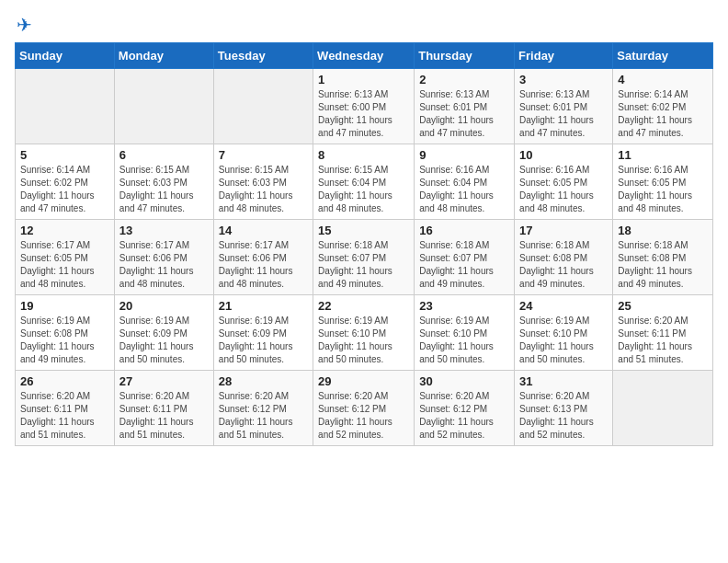 This screenshot has height=563, width=728. What do you see at coordinates (364, 25) in the screenshot?
I see `page-header: ✈` at bounding box center [364, 25].